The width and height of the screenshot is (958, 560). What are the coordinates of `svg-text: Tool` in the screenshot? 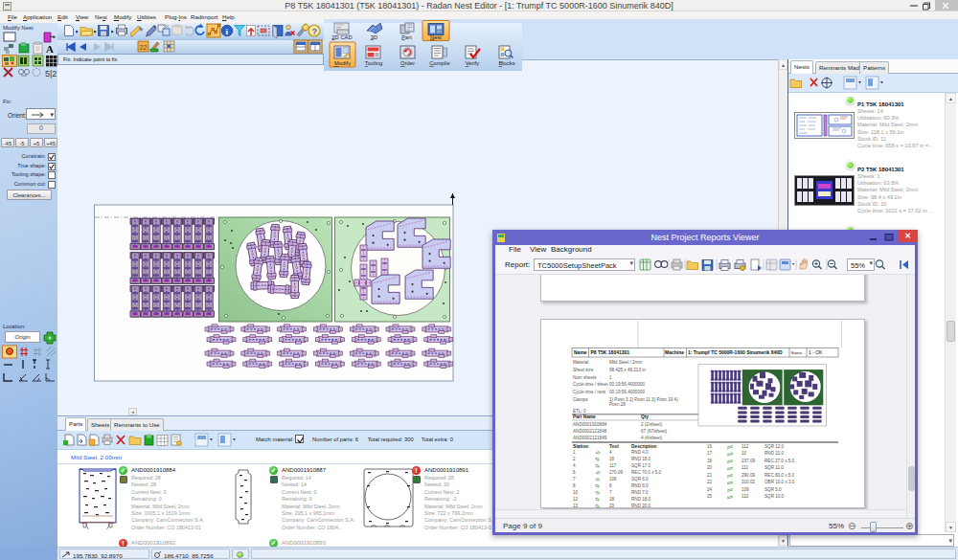 It's located at (614, 446).